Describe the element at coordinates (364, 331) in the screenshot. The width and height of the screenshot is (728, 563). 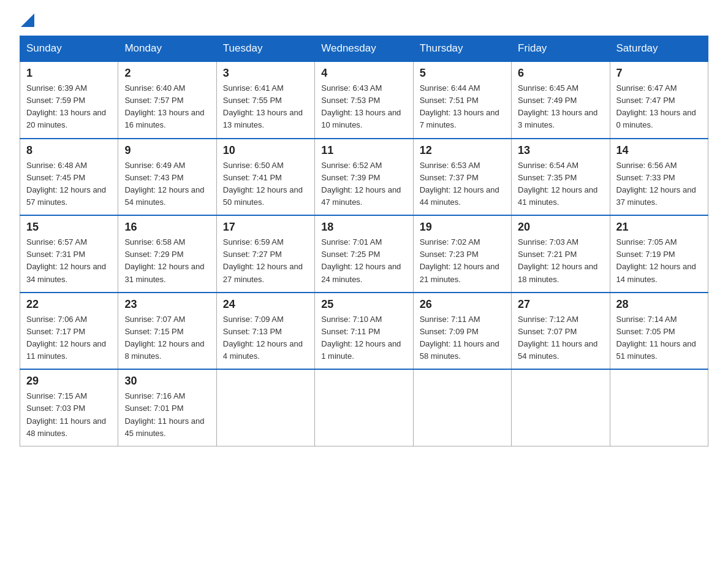
I see `calendar-week-row: 22Sunrise: 7:06 AMSunset: 7:17 PMDayligh…` at that location.